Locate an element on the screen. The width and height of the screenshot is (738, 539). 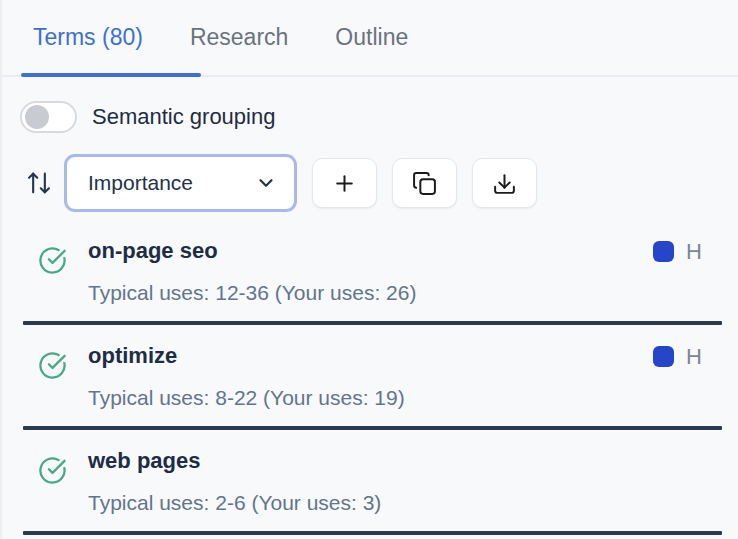
plus-icon is located at coordinates (344, 184).